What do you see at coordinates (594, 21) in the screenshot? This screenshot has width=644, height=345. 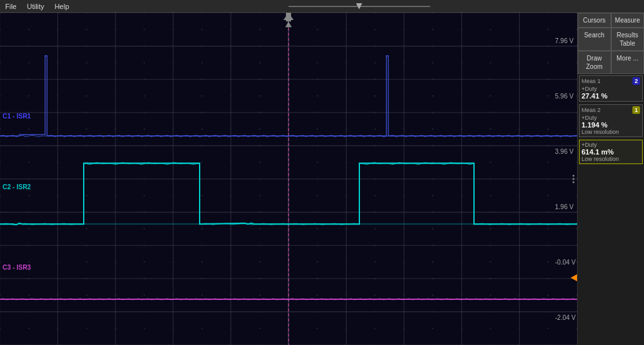 I see `cursors-button: Cursors` at bounding box center [594, 21].